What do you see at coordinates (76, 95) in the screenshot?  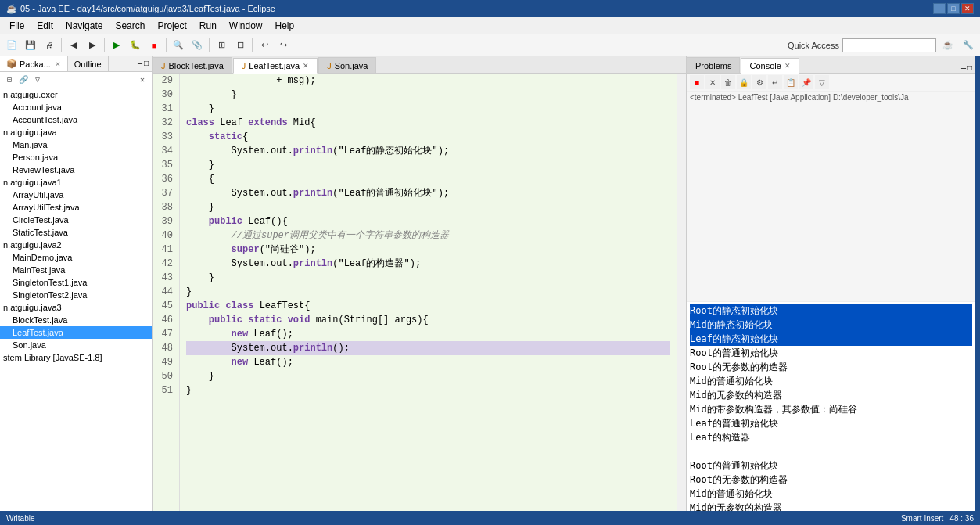 I see `sidebar-item-0: n.atguigu.exer` at bounding box center [76, 95].